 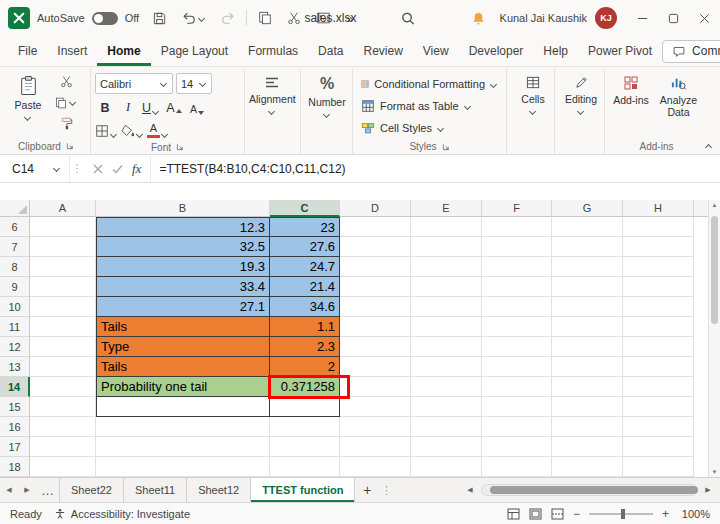 I want to click on fill-color-dropdown-icon, so click(x=140, y=134).